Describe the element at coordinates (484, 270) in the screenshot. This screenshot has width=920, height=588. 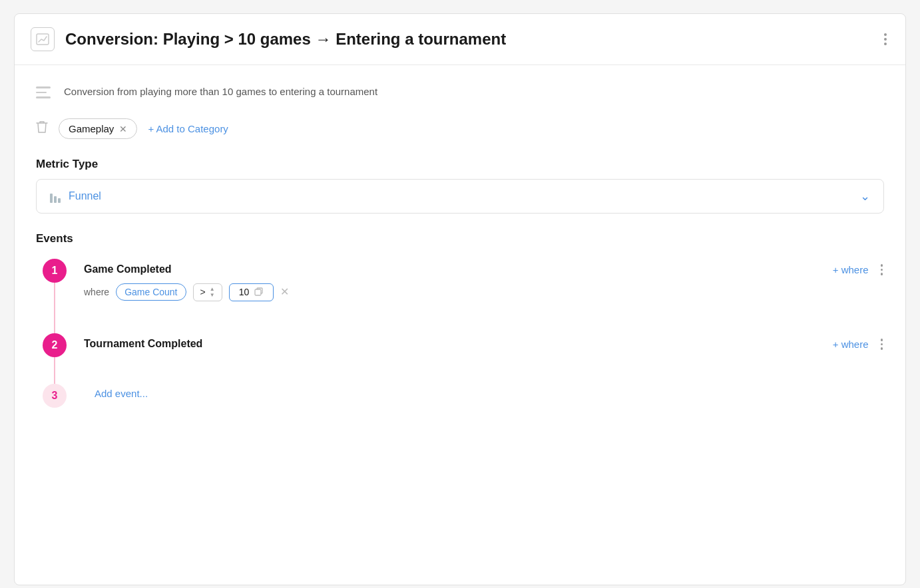
I see `event-1-header: Game Completed + where` at that location.